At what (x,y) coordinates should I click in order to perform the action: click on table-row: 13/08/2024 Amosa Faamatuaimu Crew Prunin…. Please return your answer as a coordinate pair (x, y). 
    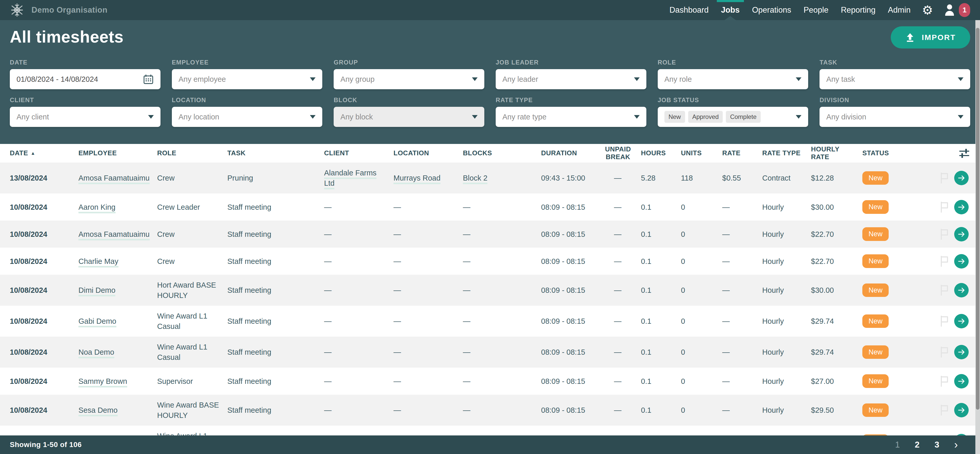
    Looking at the image, I should click on (490, 178).